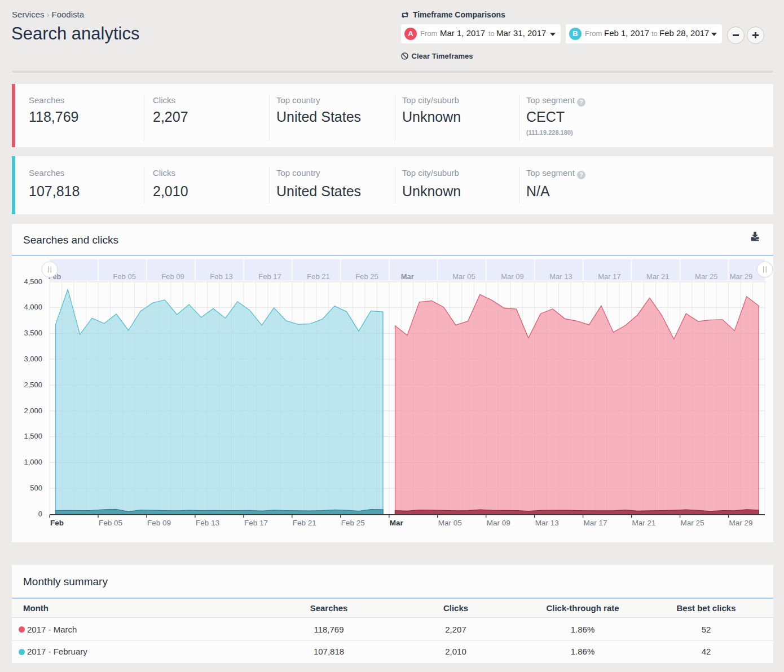 This screenshot has height=672, width=784. I want to click on svg-text: 0, so click(41, 514).